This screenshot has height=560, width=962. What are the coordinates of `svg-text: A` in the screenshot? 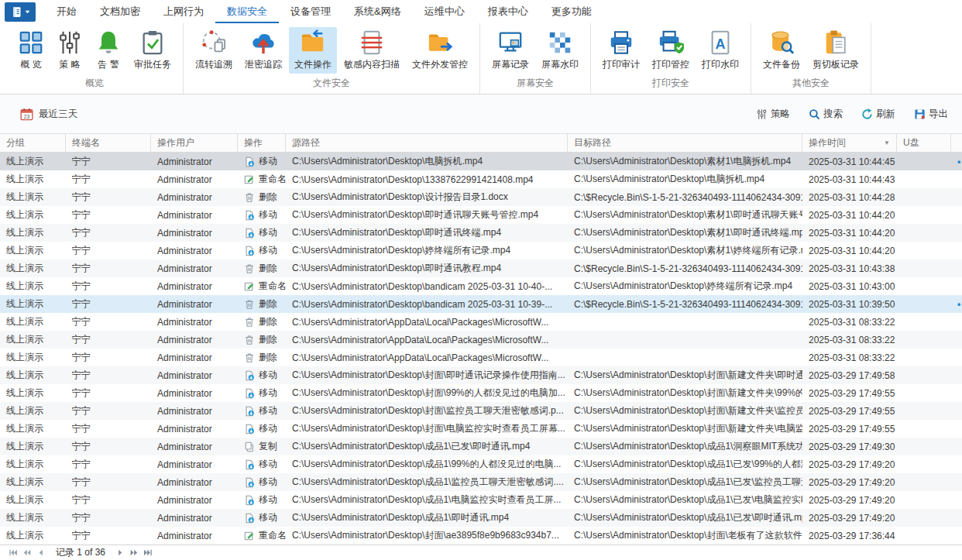 It's located at (720, 44).